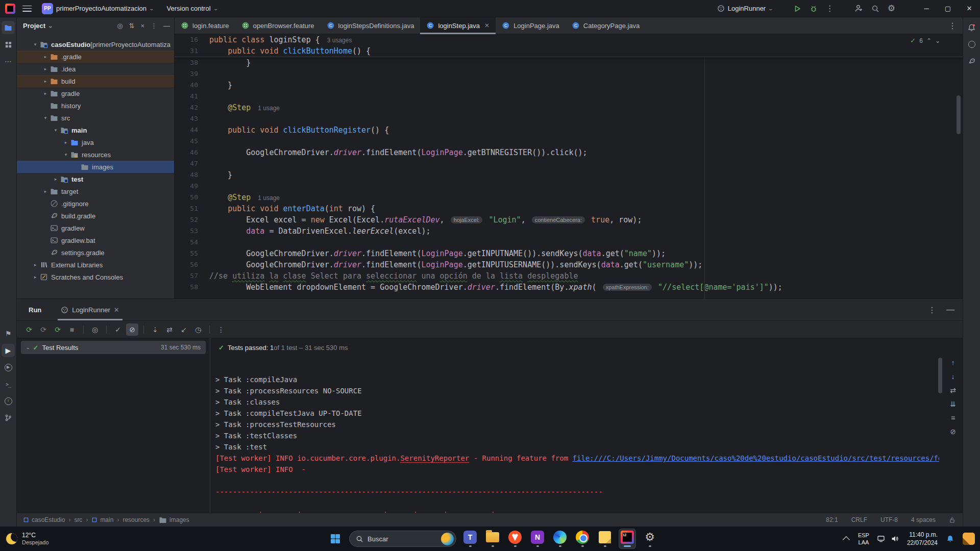 The image size is (980, 551). Describe the element at coordinates (888, 539) in the screenshot. I see `system-tray-icons` at that location.